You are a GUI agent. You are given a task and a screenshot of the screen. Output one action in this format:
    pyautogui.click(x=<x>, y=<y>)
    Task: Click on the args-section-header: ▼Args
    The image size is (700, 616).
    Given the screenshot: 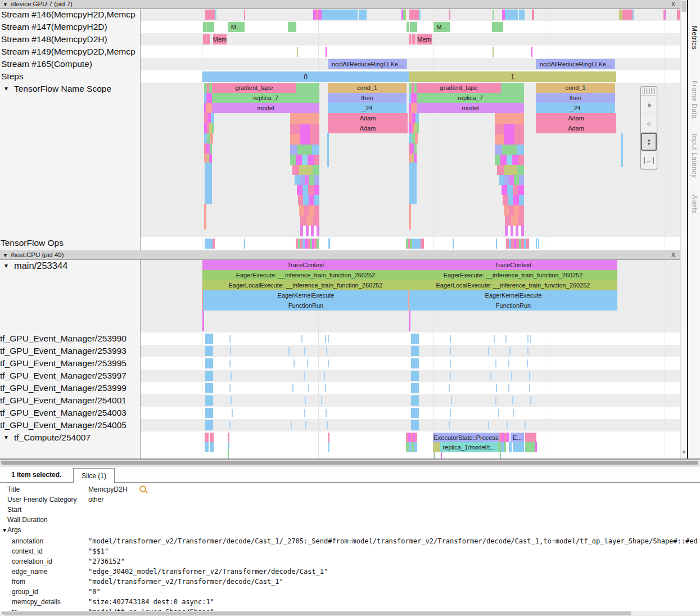 What is the action you would take?
    pyautogui.click(x=11, y=530)
    